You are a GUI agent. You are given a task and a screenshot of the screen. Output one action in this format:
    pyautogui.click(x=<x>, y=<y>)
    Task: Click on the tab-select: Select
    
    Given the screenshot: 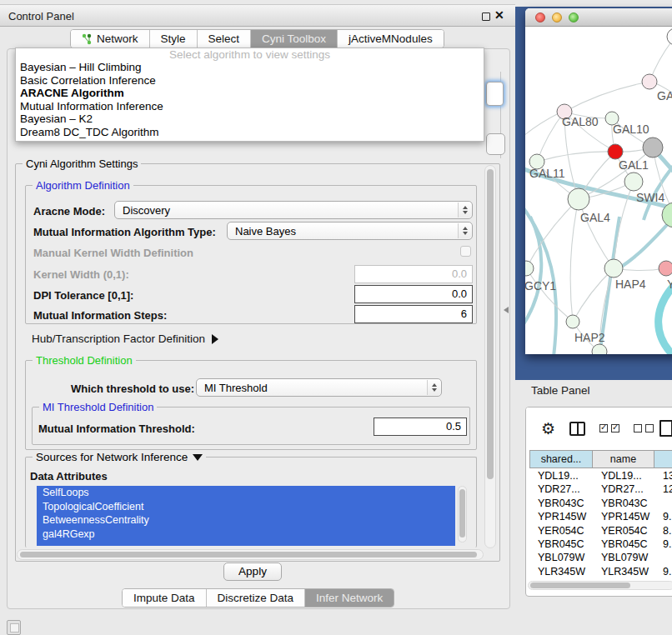 What is the action you would take?
    pyautogui.click(x=225, y=38)
    